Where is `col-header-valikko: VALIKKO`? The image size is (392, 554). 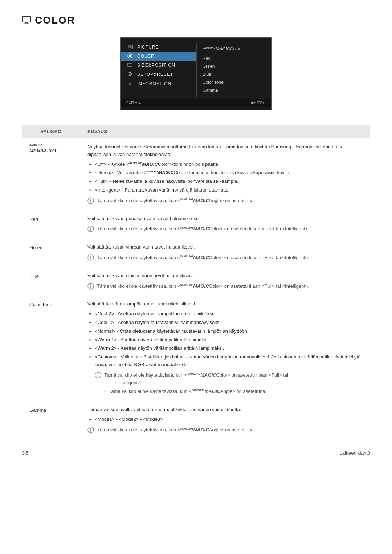
col-header-valikko: VALIKKO is located at coordinates (51, 132).